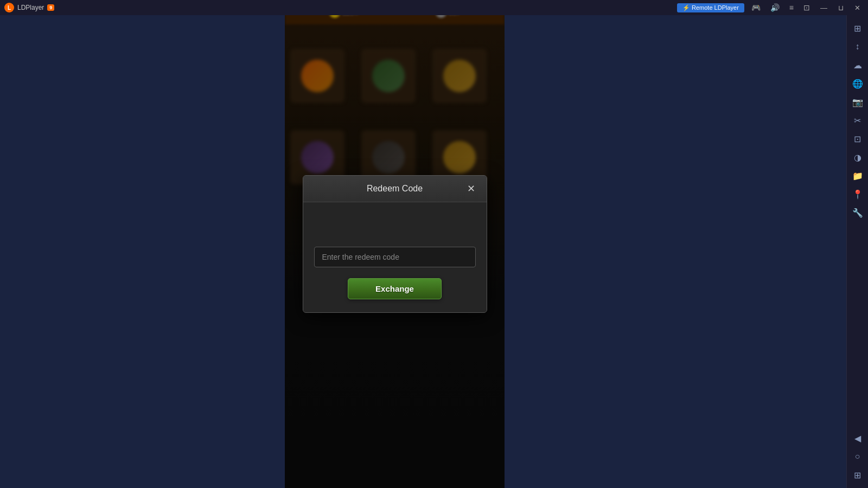 This screenshot has height=488, width=868. What do you see at coordinates (792, 8) in the screenshot?
I see `menu-icon: ≡` at bounding box center [792, 8].